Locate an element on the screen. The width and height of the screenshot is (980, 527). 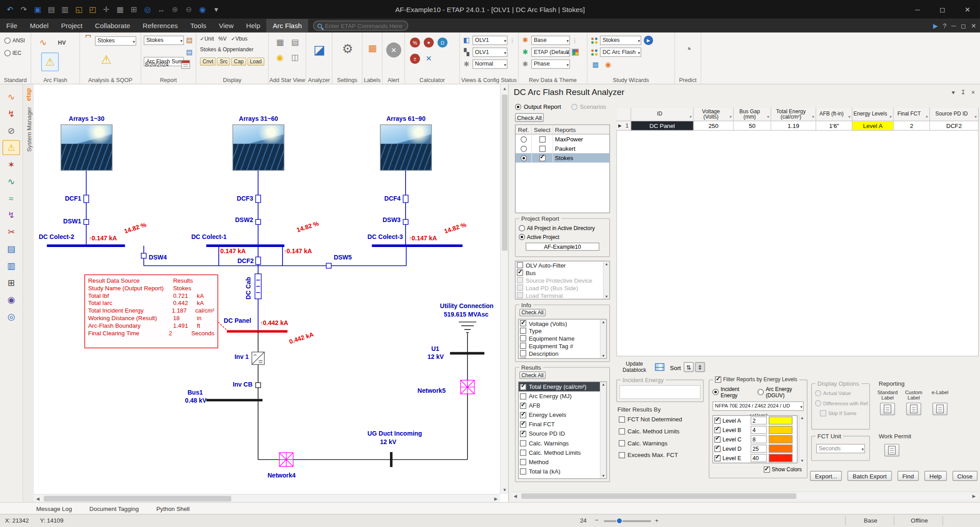
energy-level-row: Level B 4 is located at coordinates (755, 430).